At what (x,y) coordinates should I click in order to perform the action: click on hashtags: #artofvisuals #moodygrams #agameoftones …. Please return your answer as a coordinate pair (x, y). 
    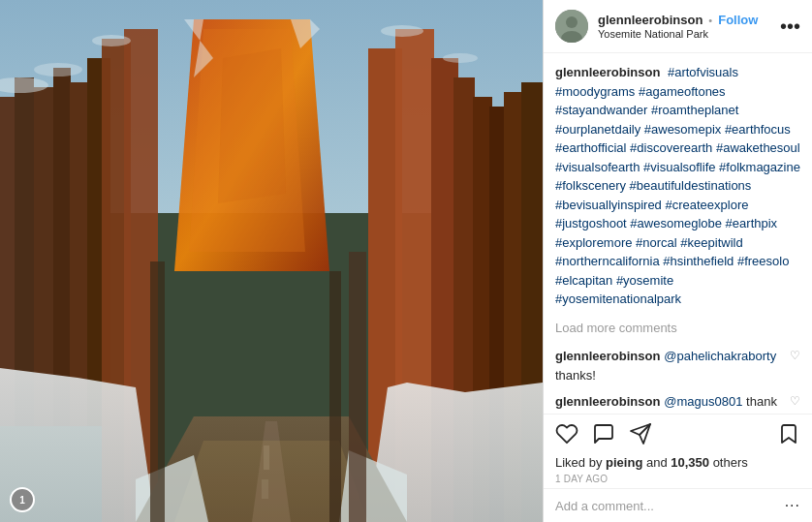
    Looking at the image, I should click on (678, 186).